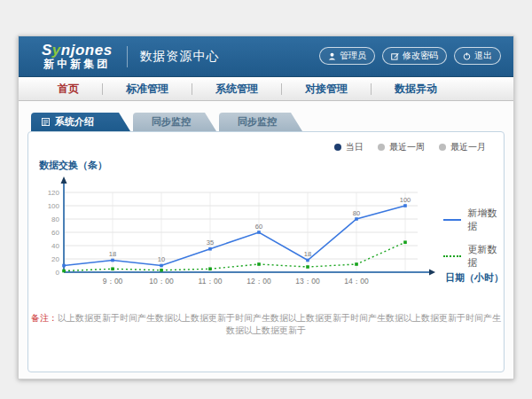  What do you see at coordinates (73, 165) in the screenshot?
I see `y-axis-title: 数据交换（条）` at bounding box center [73, 165].